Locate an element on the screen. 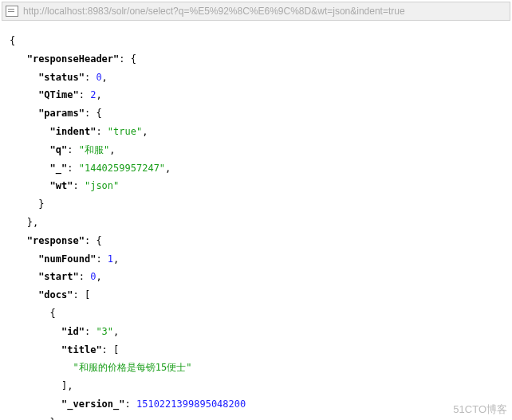 The width and height of the screenshot is (512, 420). json-key: "id" is located at coordinates (73, 332).